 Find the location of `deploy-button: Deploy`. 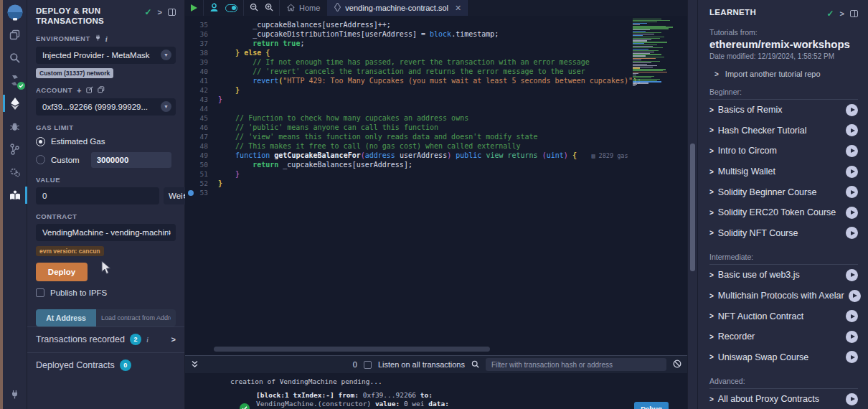

deploy-button: Deploy is located at coordinates (62, 272).